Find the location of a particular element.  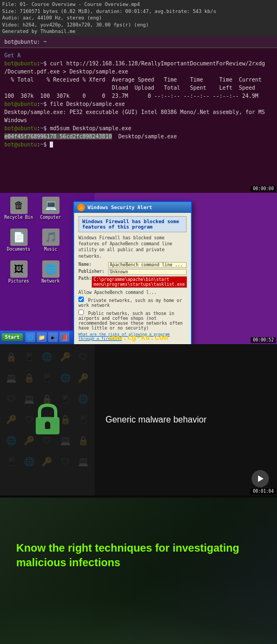

firewall-dialog: ⚠ Windows Security Alert Windows Firewal… is located at coordinates (133, 272).